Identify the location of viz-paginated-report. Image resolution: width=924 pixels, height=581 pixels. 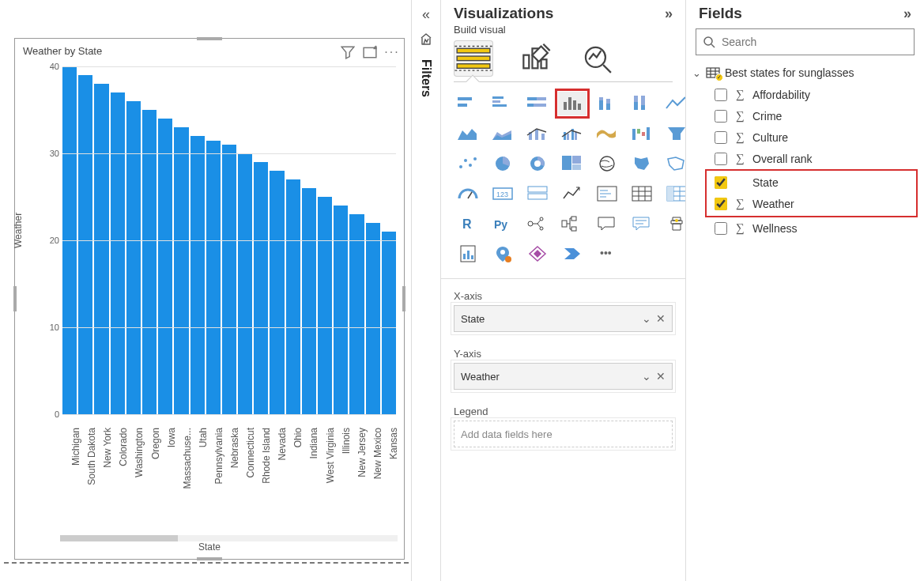
(468, 254).